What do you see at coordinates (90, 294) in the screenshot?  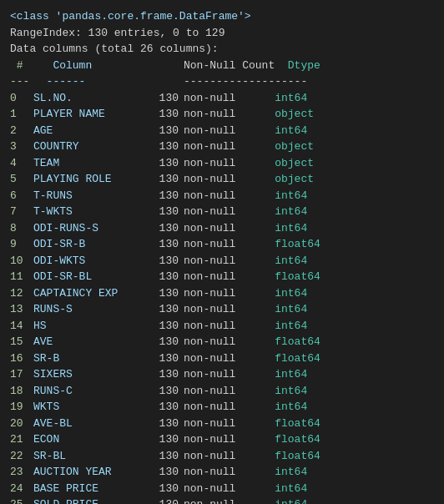 I see `col-name: CAPTAINCY EXP` at bounding box center [90, 294].